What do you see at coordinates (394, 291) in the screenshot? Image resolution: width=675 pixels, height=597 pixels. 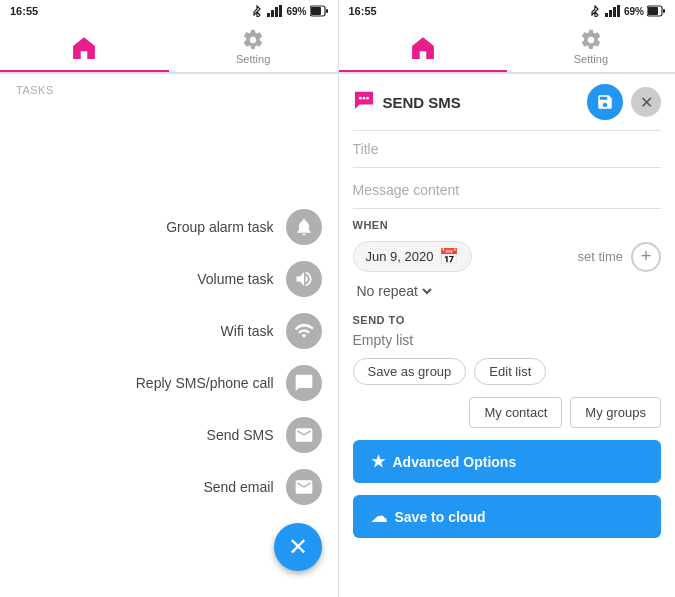 I see `repeat-select: No repeat` at bounding box center [394, 291].